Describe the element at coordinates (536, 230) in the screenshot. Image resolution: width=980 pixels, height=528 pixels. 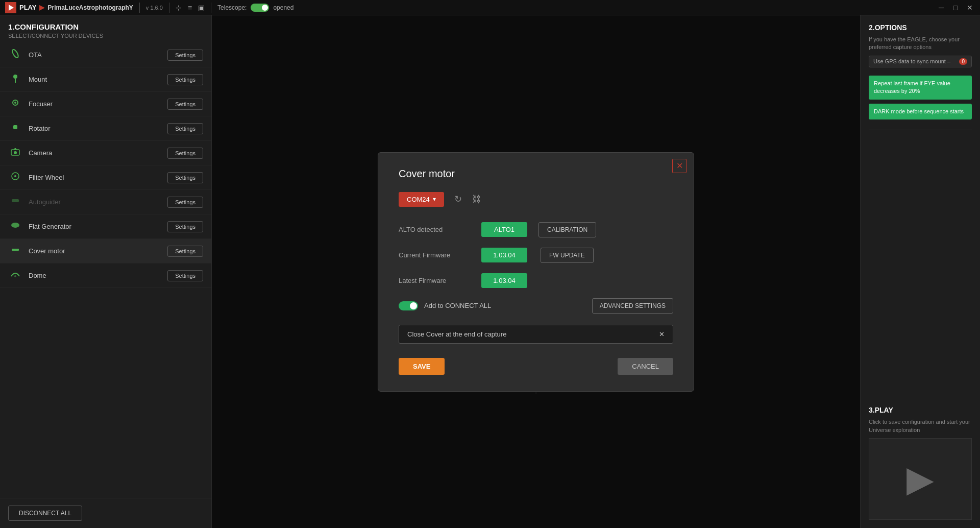
I see `alto-detected-row: ALTO detected ALTO1 CALIBRATION` at that location.